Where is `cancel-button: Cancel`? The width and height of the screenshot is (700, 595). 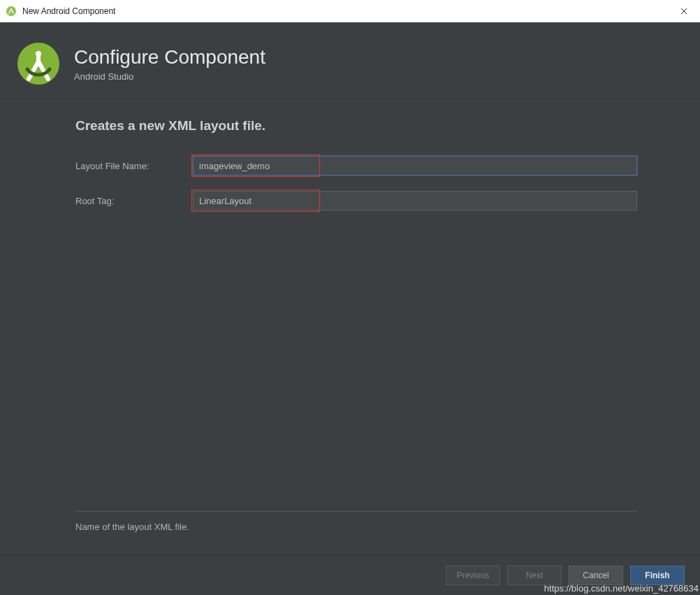 cancel-button: Cancel is located at coordinates (596, 575).